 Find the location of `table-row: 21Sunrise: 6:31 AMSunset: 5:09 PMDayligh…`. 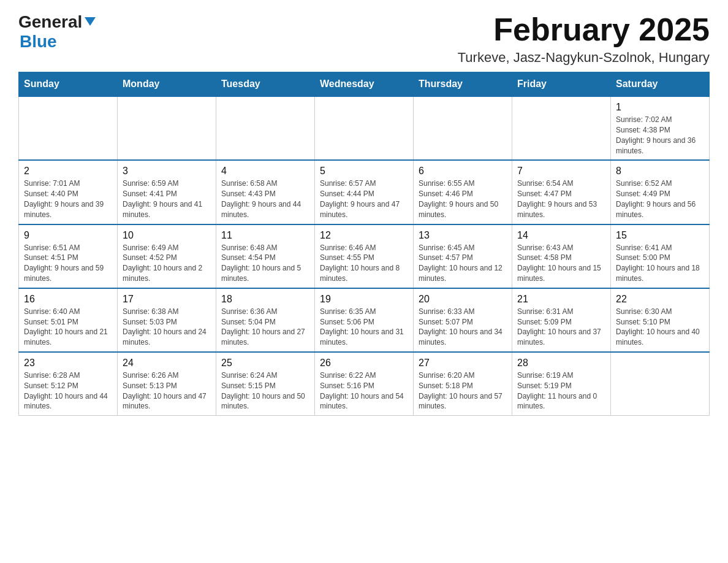

table-row: 21Sunrise: 6:31 AMSunset: 5:09 PMDayligh… is located at coordinates (561, 320).